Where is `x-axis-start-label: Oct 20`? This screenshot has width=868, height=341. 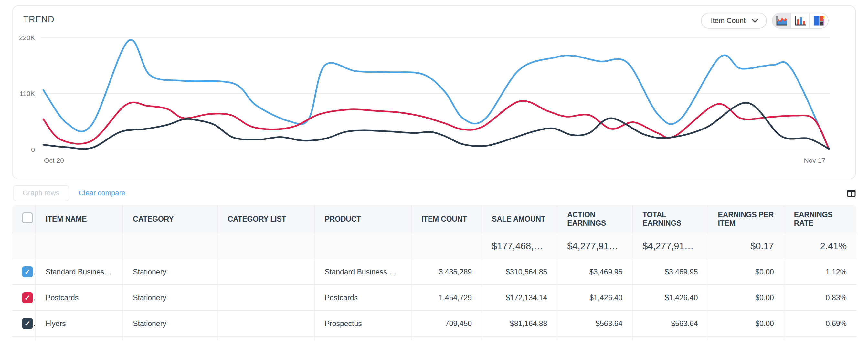
x-axis-start-label: Oct 20 is located at coordinates (54, 160).